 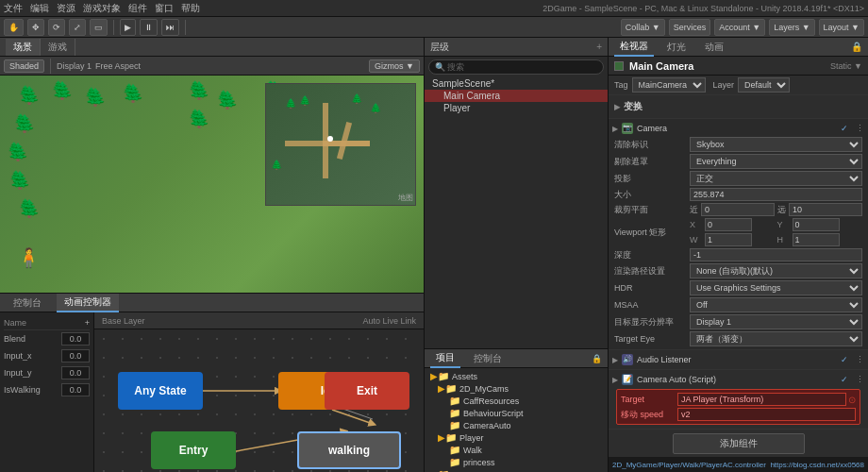 What do you see at coordinates (516, 67) in the screenshot?
I see `hierarchy-search: 🔍 搜索` at bounding box center [516, 67].